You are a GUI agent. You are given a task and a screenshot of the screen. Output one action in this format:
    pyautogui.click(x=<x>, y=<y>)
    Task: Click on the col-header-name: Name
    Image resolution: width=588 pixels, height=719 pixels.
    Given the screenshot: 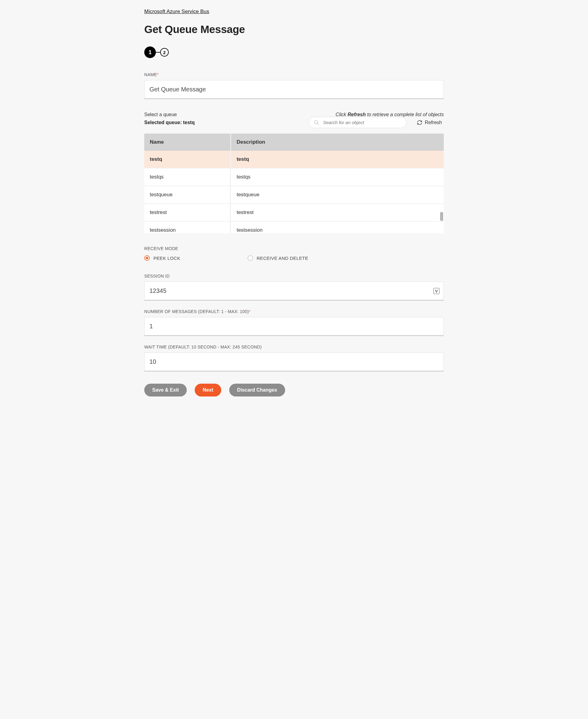 What is the action you would take?
    pyautogui.click(x=188, y=142)
    